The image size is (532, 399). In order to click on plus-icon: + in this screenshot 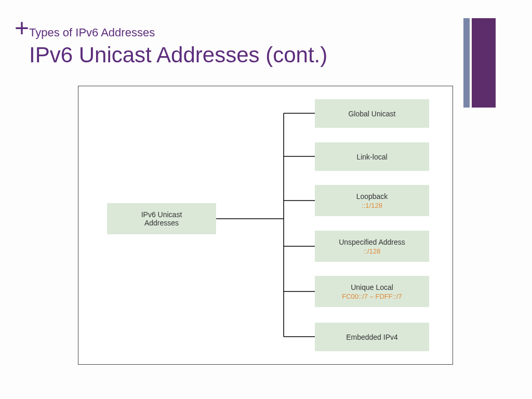, I will do `click(22, 28)`.